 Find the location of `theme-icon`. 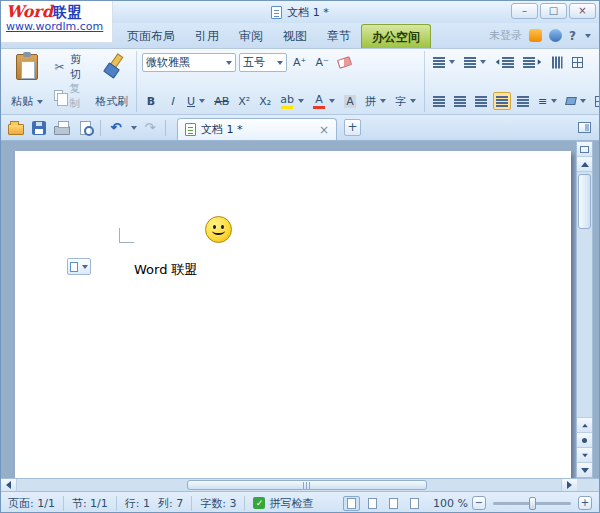

theme-icon is located at coordinates (556, 36).